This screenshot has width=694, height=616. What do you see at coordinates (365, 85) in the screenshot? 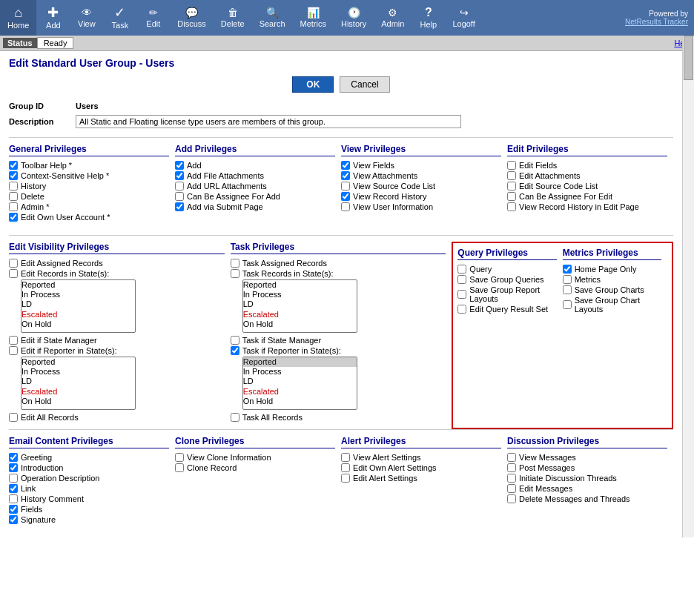
I see `cancel-button: Cancel` at bounding box center [365, 85].